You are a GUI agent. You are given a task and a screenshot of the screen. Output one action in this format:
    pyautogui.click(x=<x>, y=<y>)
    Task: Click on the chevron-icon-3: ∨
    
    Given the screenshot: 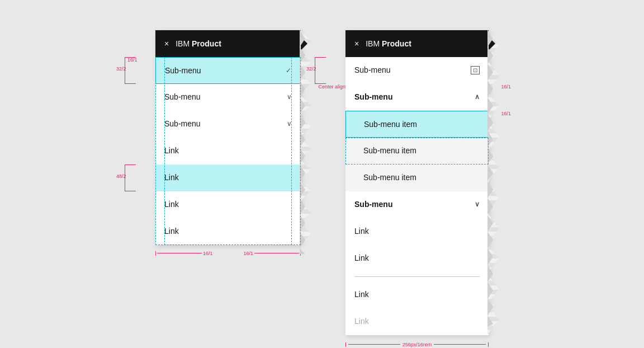 What is the action you would take?
    pyautogui.click(x=477, y=204)
    